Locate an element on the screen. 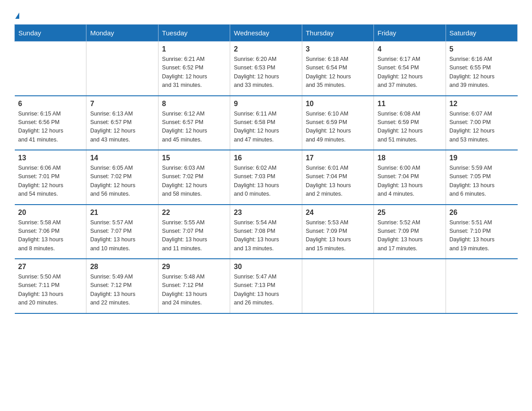  day-number: 9 is located at coordinates (266, 104).